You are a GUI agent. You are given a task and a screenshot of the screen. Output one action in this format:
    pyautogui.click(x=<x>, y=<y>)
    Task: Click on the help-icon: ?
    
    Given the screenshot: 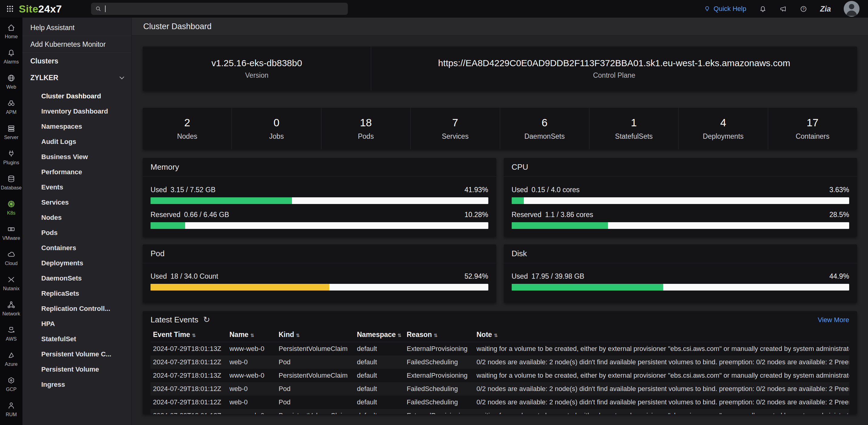 What is the action you would take?
    pyautogui.click(x=803, y=9)
    